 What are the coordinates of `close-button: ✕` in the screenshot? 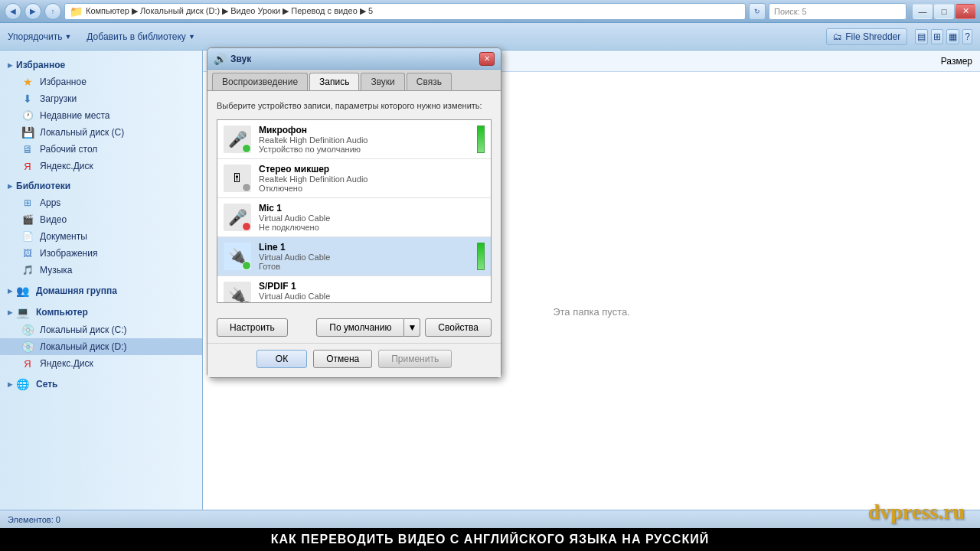 It's located at (965, 11).